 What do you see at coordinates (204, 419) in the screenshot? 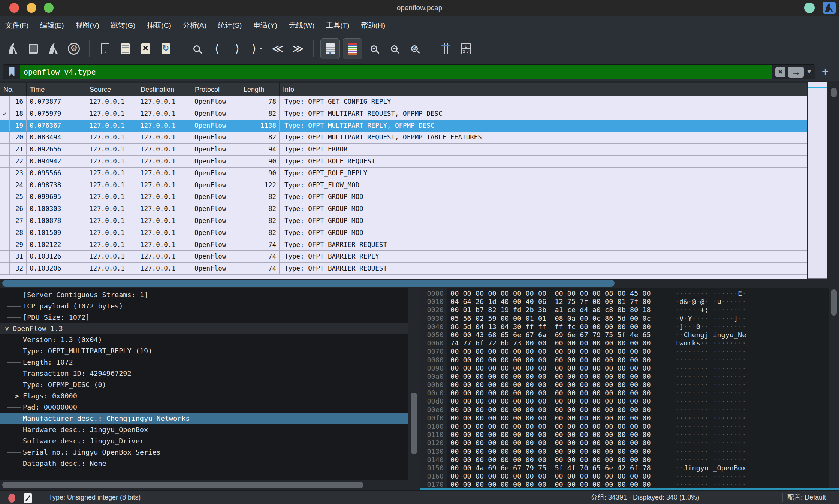
I see `detail-item: Manufacturer desc.: Chengjingyu_Networks` at bounding box center [204, 419].